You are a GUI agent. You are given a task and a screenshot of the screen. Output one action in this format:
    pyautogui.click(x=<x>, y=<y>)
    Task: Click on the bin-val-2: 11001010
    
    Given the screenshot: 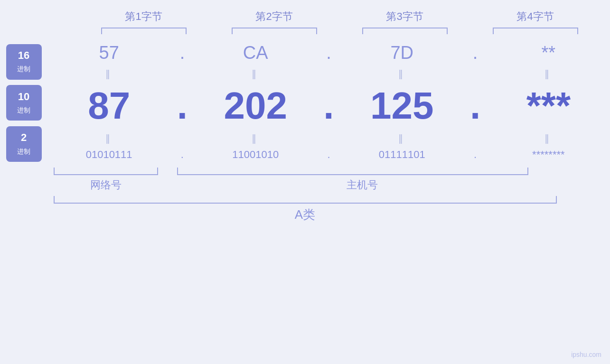 What is the action you would take?
    pyautogui.click(x=255, y=155)
    